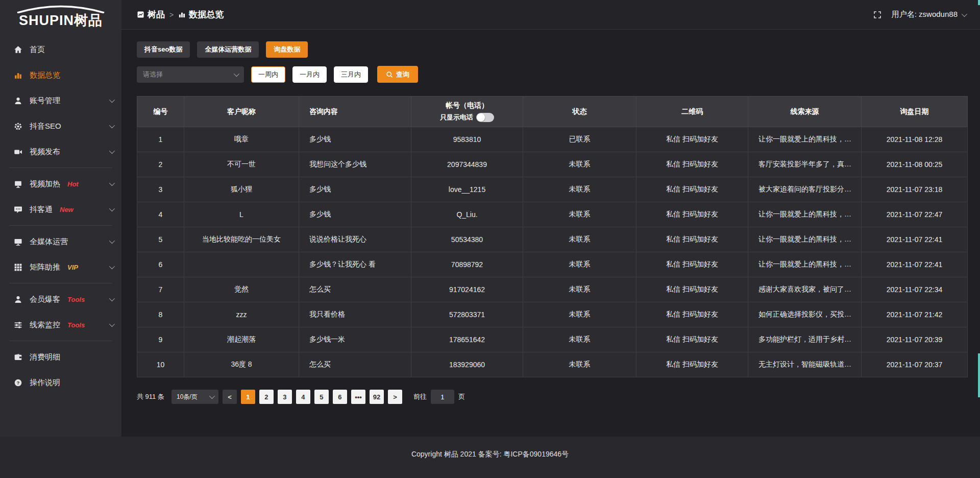  What do you see at coordinates (490, 454) in the screenshot?
I see `copyright-text: Copyright 树品 2021 备案号: 粤ICP备09019646号` at bounding box center [490, 454].